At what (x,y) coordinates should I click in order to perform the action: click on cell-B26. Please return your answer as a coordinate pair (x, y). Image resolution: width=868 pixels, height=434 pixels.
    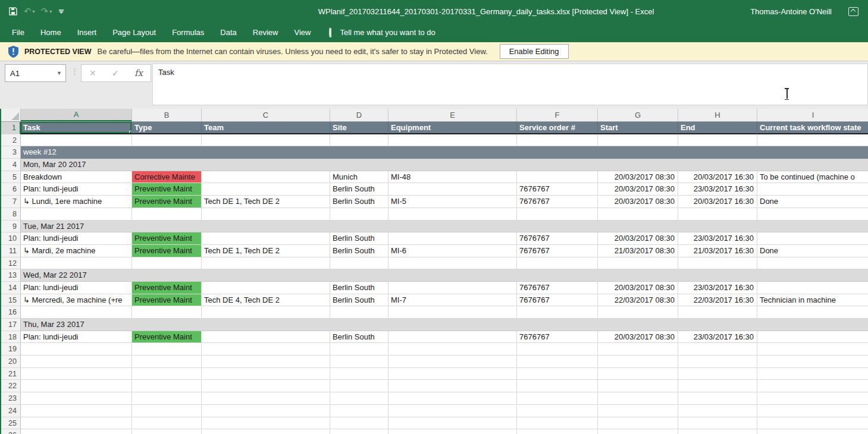
    Looking at the image, I should click on (167, 432).